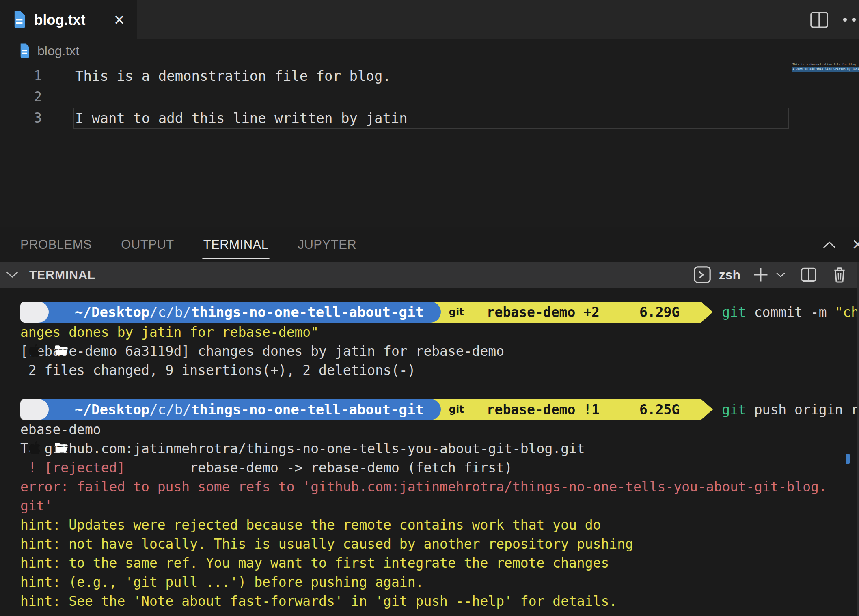 The height and width of the screenshot is (616, 859). Describe the element at coordinates (430, 118) in the screenshot. I see `code-line-current: 3 I want to add this line written by jat…` at that location.